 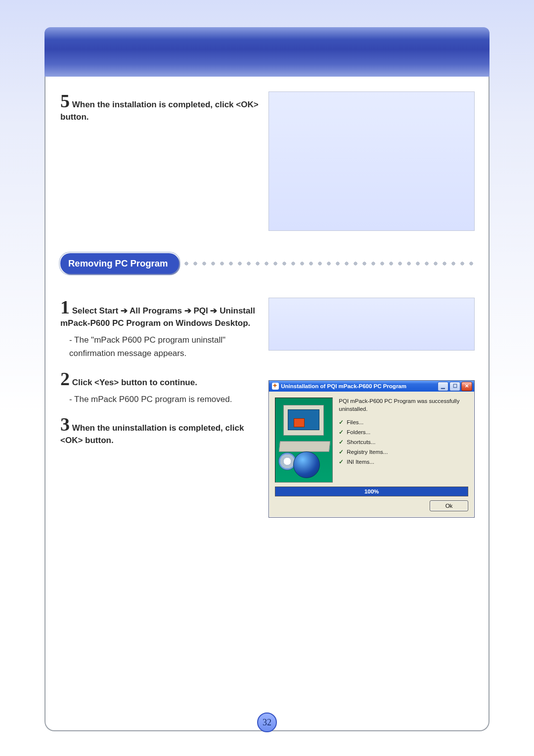 What do you see at coordinates (467, 387) in the screenshot?
I see `close-button: ✕` at bounding box center [467, 387].